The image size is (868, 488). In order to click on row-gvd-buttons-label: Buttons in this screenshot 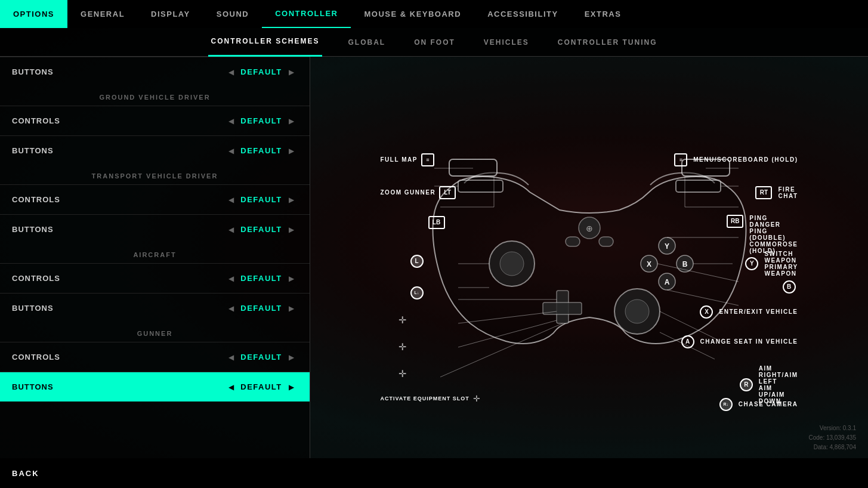, I will do `click(118, 150)`.